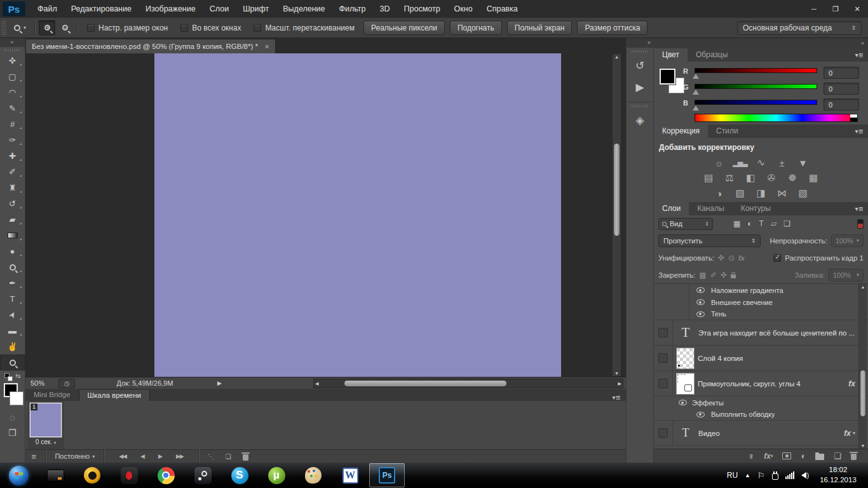 The width and height of the screenshot is (868, 488). I want to click on rectangular-marquee-tool: ▢, so click(13, 76).